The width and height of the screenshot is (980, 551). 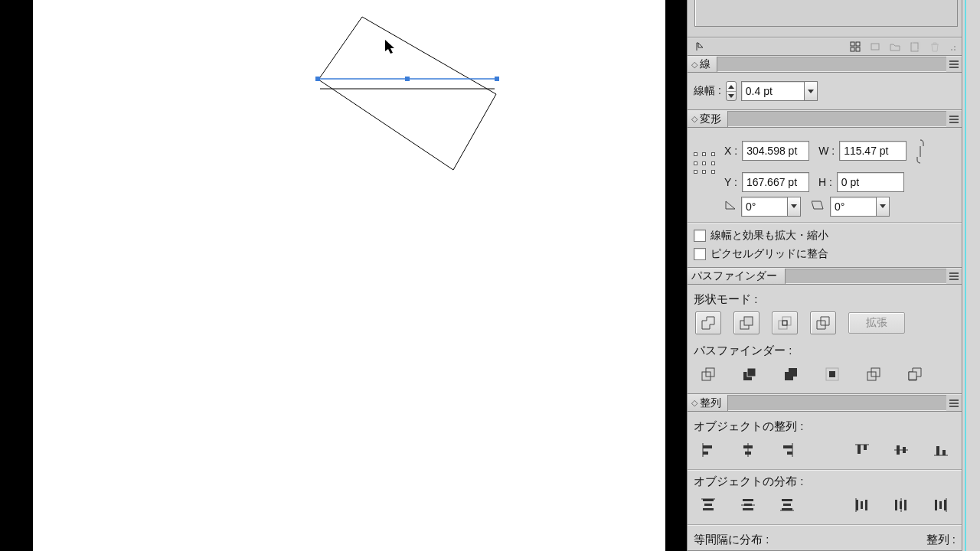 I want to click on hdist-left-button, so click(x=862, y=505).